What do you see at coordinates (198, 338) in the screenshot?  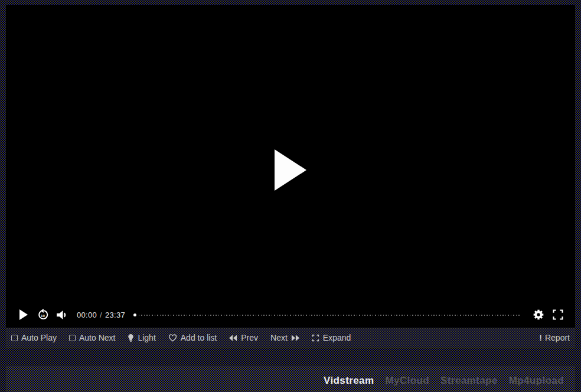 I see `toolbar-item-label: Add to list` at bounding box center [198, 338].